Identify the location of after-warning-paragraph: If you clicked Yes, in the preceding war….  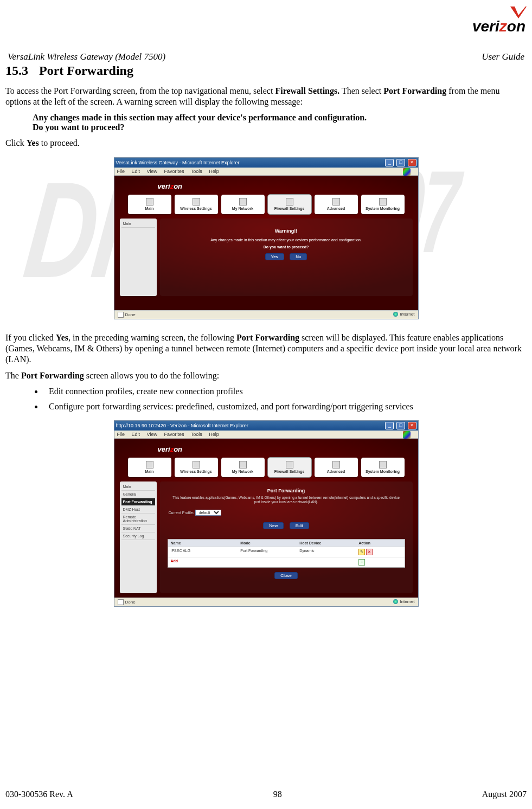
(265, 349).